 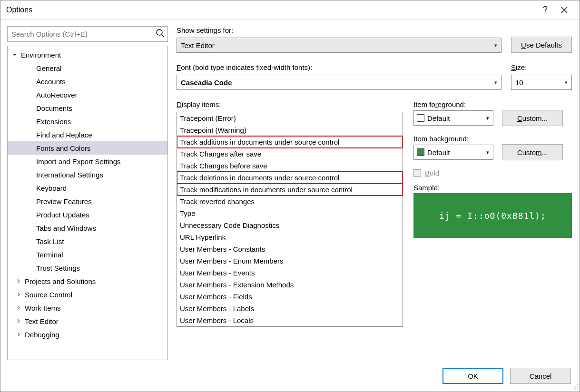 What do you see at coordinates (564, 10) in the screenshot?
I see `close-icon` at bounding box center [564, 10].